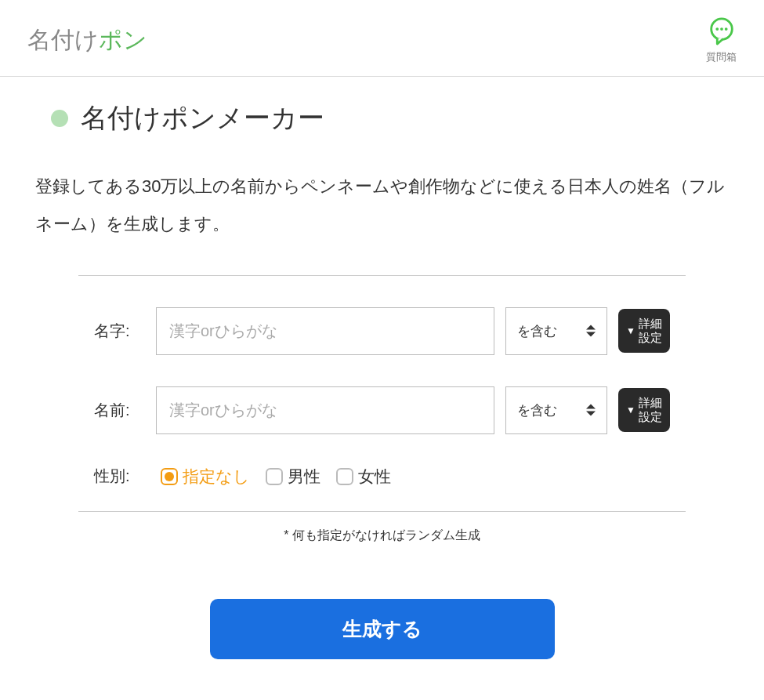 The image size is (764, 700). I want to click on title-dot-icon, so click(60, 118).